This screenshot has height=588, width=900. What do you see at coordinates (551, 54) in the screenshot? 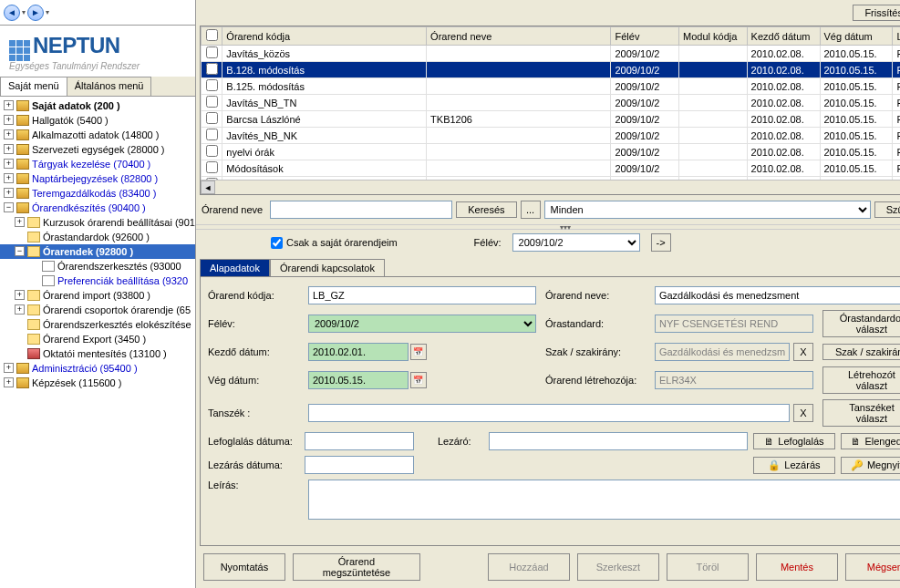
I see `table-row: Javítás_közös2009/10/22010.02.08.2010.05…` at bounding box center [551, 54].